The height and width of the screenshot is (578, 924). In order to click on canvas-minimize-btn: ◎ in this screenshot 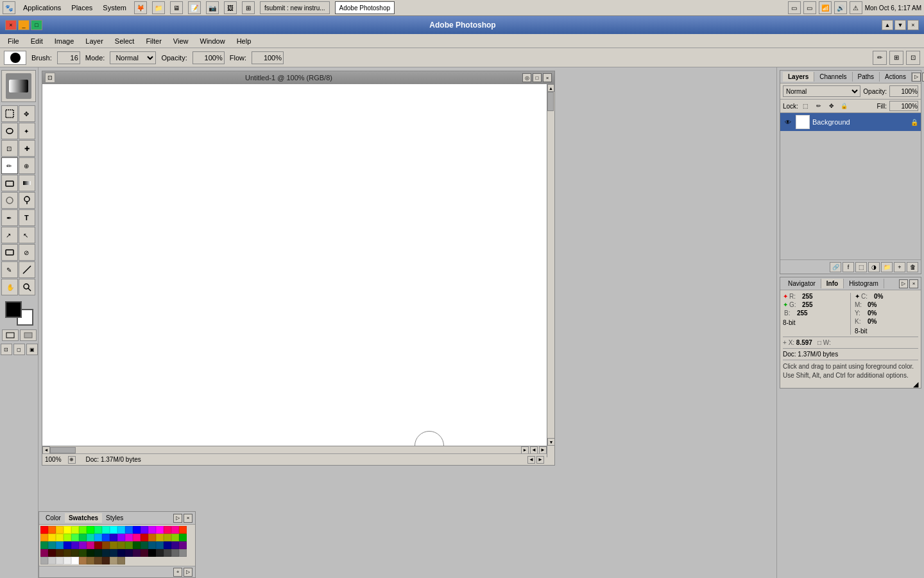, I will do `click(527, 78)`.